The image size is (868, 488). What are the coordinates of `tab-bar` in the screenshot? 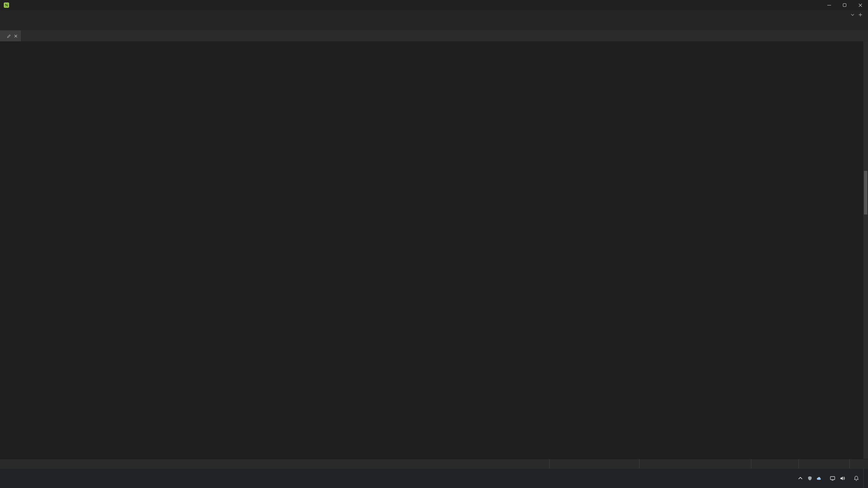 It's located at (434, 36).